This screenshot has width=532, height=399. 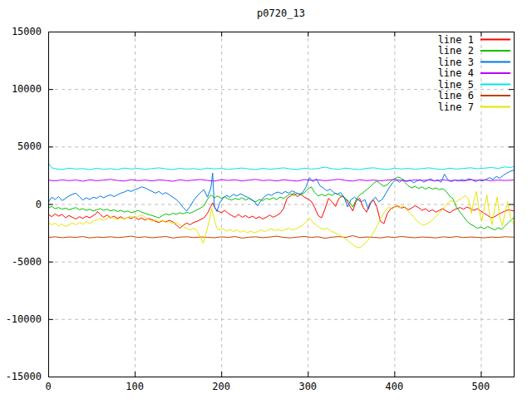 What do you see at coordinates (395, 387) in the screenshot?
I see `x-tick-label: 400` at bounding box center [395, 387].